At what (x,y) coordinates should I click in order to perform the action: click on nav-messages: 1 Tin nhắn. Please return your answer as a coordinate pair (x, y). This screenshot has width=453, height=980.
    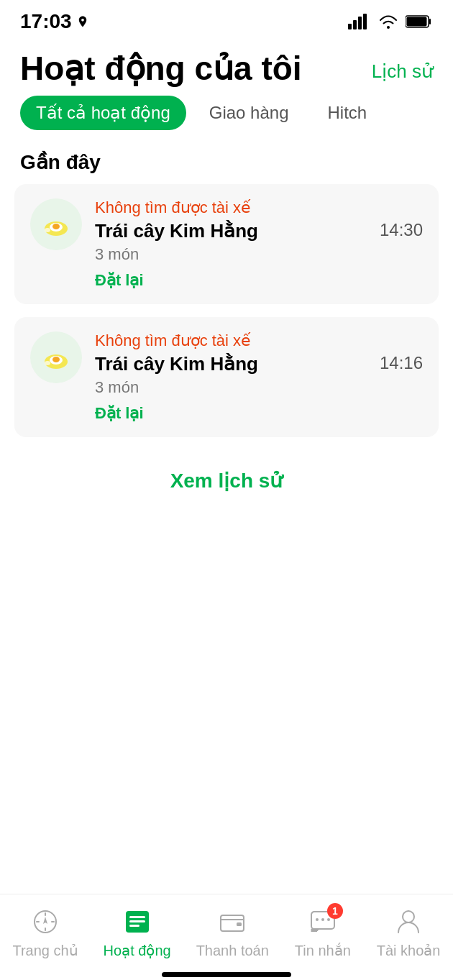
    Looking at the image, I should click on (323, 933).